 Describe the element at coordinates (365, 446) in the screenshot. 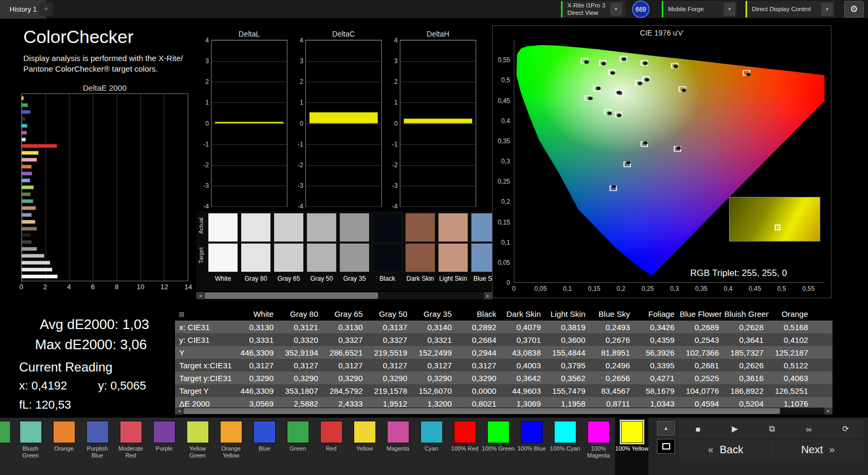

I see `patch-button-yellow: Yellow` at that location.